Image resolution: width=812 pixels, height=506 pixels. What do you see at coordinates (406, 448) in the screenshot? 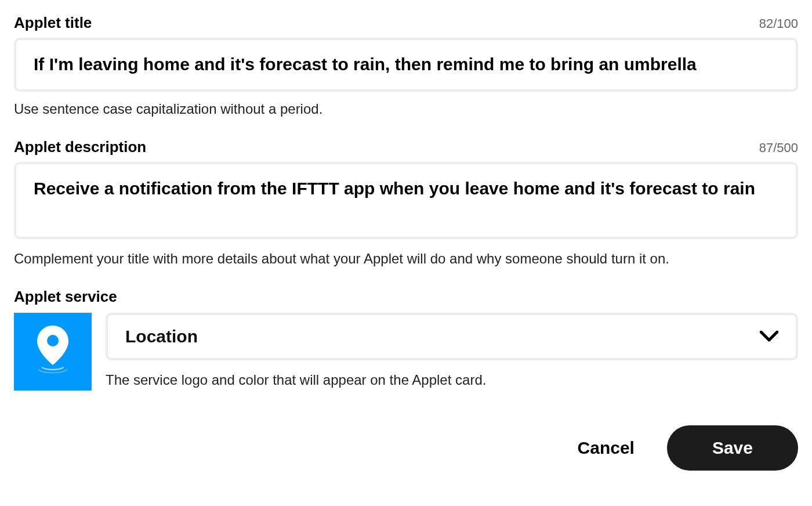
I see `button-row: Cancel Save` at bounding box center [406, 448].